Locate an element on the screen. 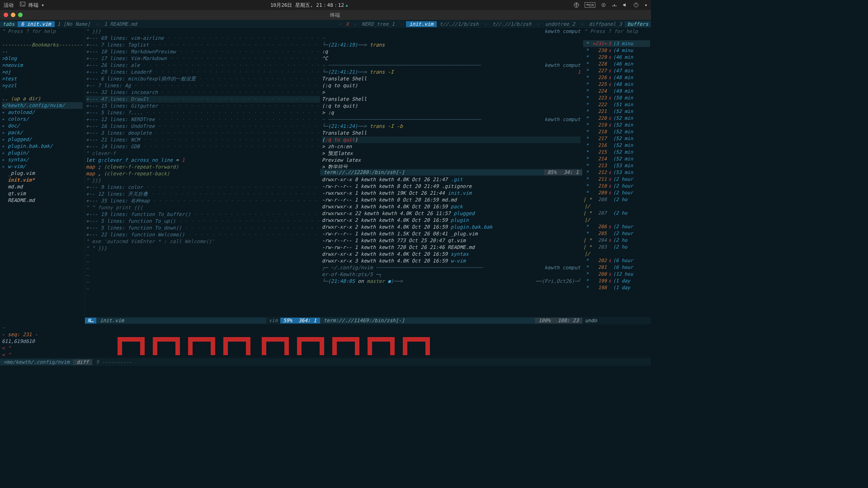  undo-row: *199s (1 day is located at coordinates (617, 281).